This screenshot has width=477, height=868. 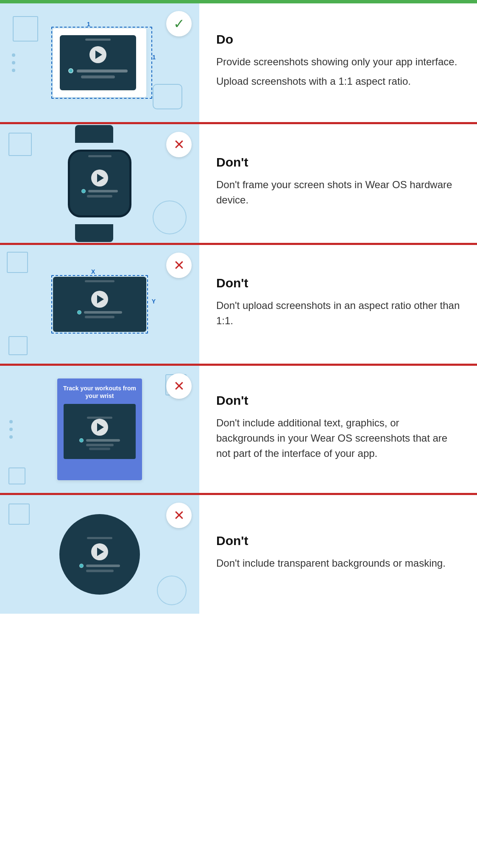 What do you see at coordinates (338, 563) in the screenshot?
I see `section-p1-dont-transparent: Don't include transparent backgrounds or…` at bounding box center [338, 563].